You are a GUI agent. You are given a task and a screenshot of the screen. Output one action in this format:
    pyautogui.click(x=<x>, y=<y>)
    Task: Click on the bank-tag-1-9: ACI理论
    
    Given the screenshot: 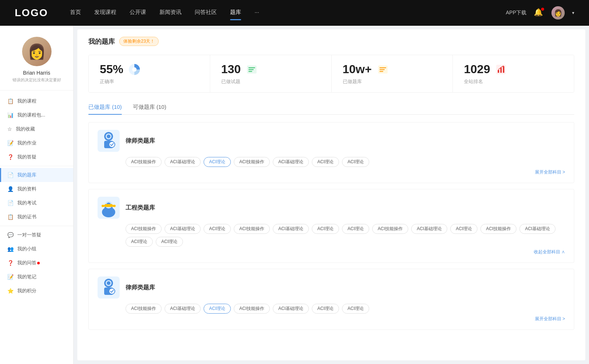 What is the action you would take?
    pyautogui.click(x=464, y=229)
    